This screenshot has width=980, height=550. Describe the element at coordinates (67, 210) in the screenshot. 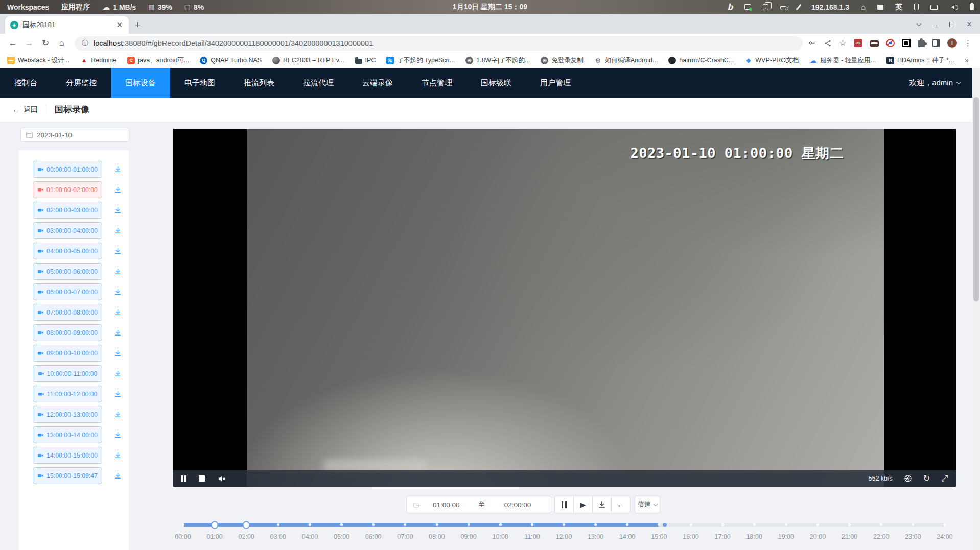

I see `recording-button: 02:00:00-03:00:00` at that location.